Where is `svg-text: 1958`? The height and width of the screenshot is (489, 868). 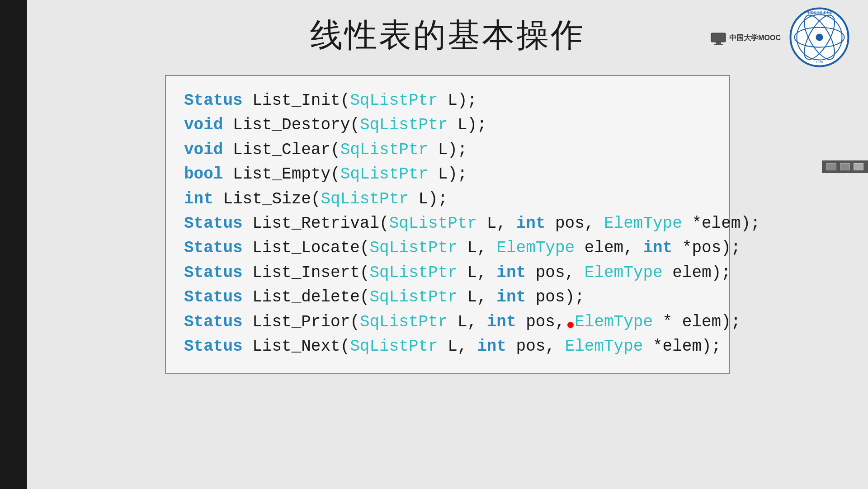 svg-text: 1958 is located at coordinates (820, 62).